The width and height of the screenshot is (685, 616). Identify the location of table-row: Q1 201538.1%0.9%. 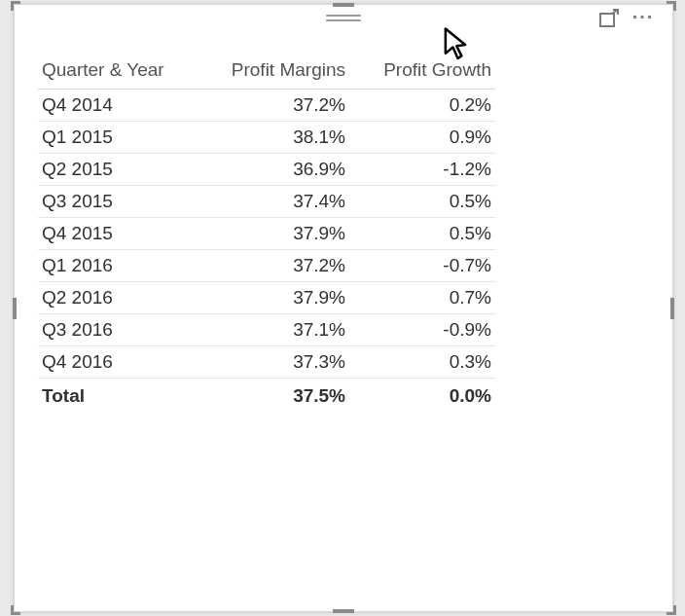
(267, 138).